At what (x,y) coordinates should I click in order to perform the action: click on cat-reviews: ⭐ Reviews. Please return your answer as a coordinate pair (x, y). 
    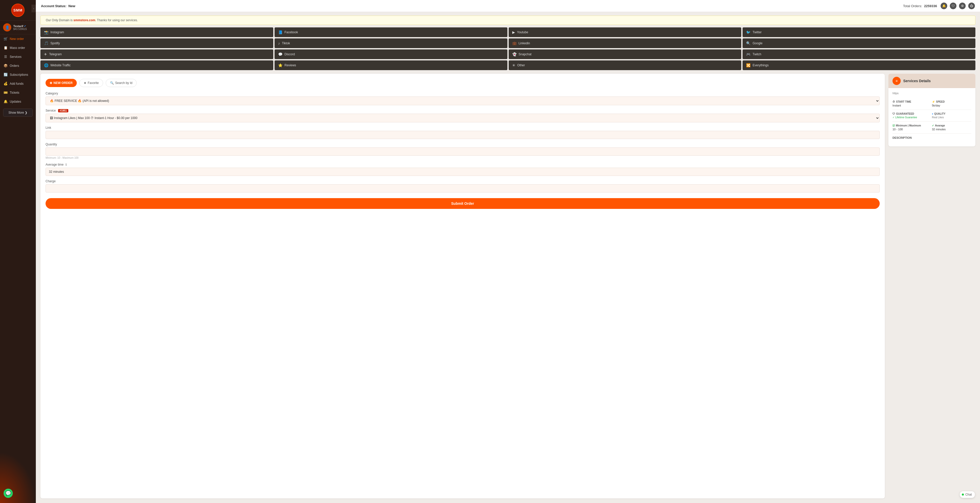
    Looking at the image, I should click on (391, 65).